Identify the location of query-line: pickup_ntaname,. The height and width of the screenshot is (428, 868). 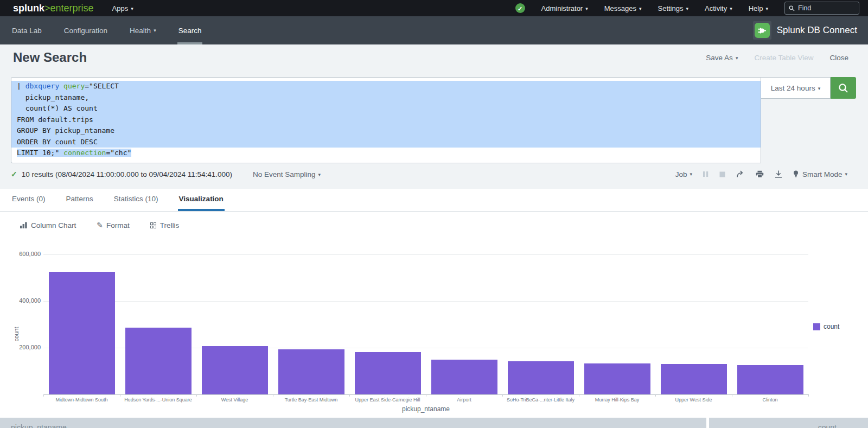
(386, 98).